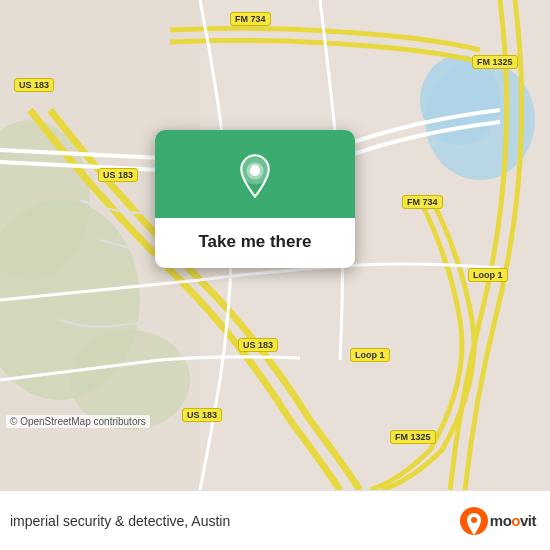 Image resolution: width=550 pixels, height=550 pixels. I want to click on road-label-us183-mid: US 183, so click(118, 175).